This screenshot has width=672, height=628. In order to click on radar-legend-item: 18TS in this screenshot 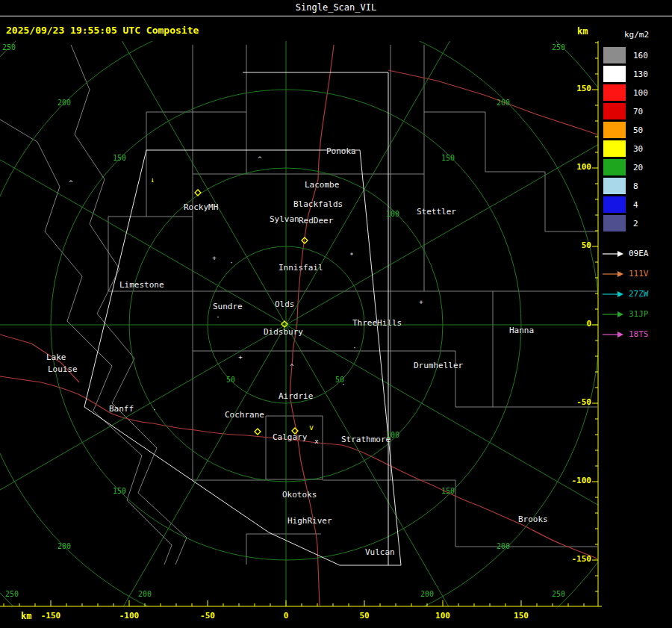, I will do `click(637, 335)`.